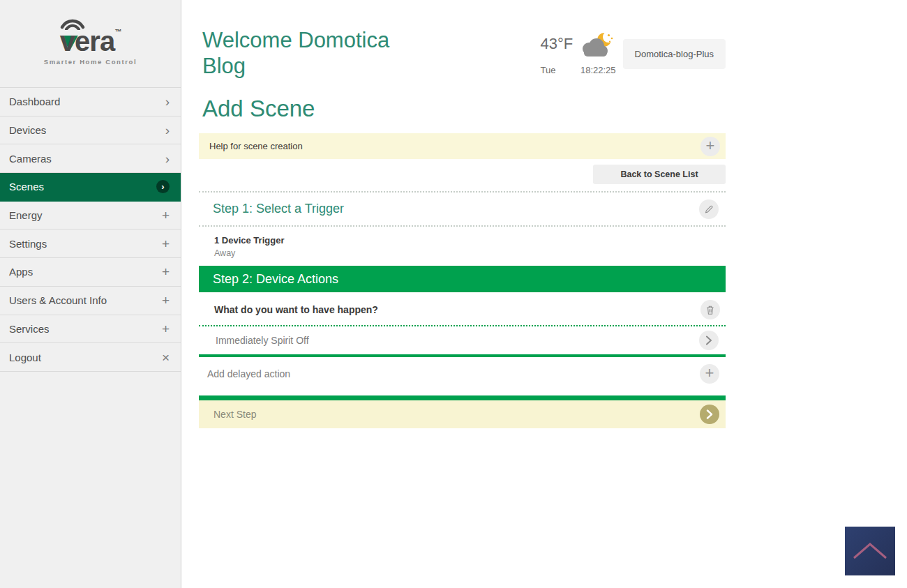  I want to click on immediate-action-label: Immediately Spirit Off, so click(262, 340).